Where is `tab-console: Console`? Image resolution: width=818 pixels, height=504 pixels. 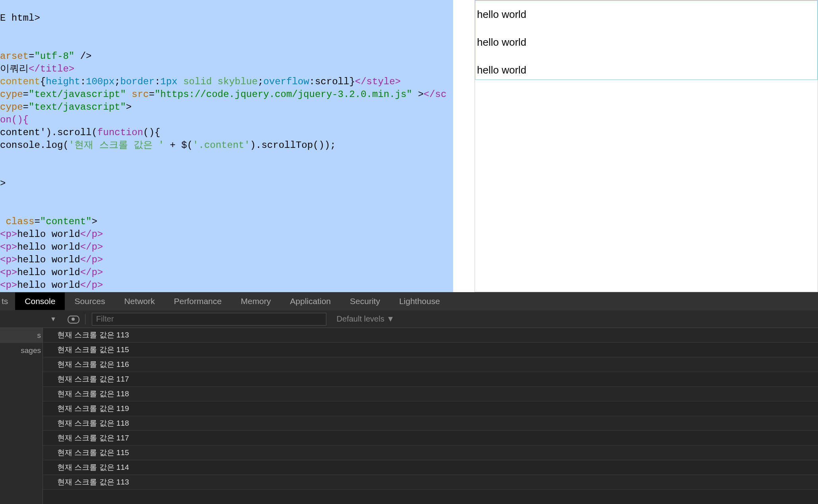 tab-console: Console is located at coordinates (40, 301).